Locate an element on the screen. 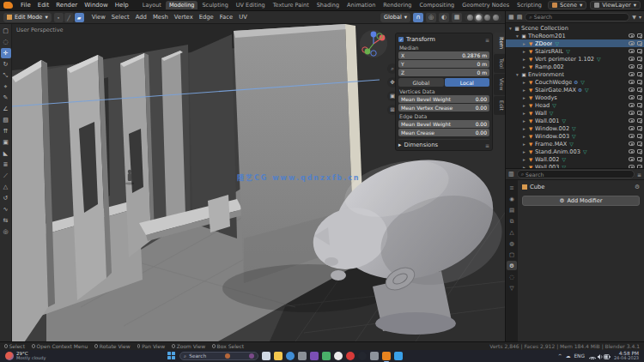  photos-icon is located at coordinates (326, 356).